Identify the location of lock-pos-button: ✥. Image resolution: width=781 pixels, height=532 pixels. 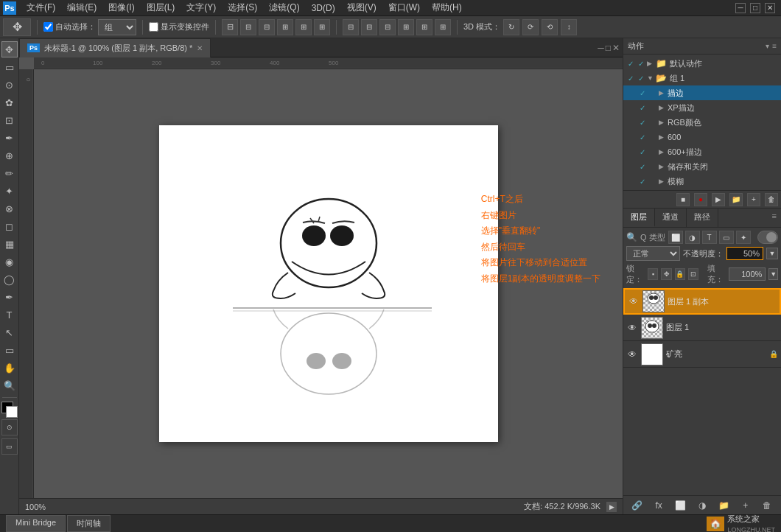
(666, 274).